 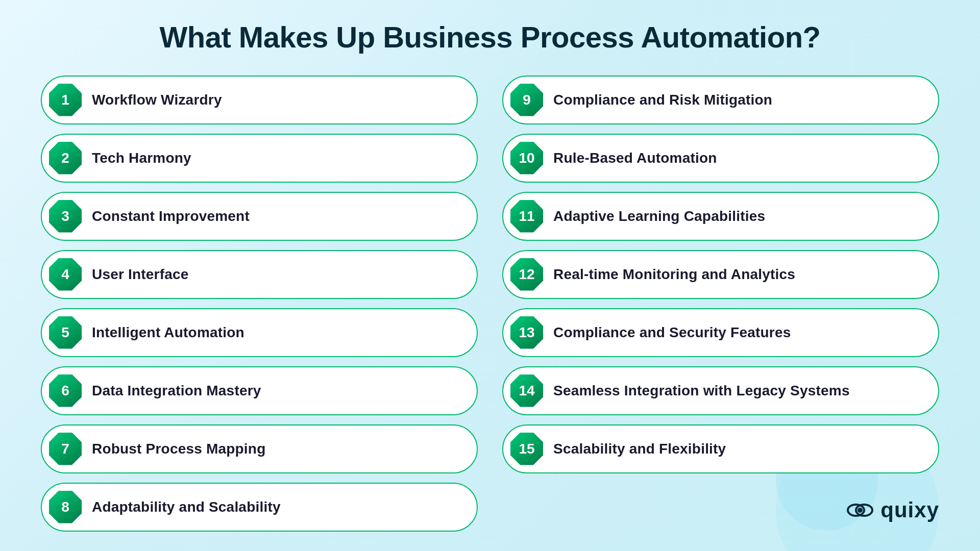 What do you see at coordinates (65, 333) in the screenshot?
I see `number-badge: 5` at bounding box center [65, 333].